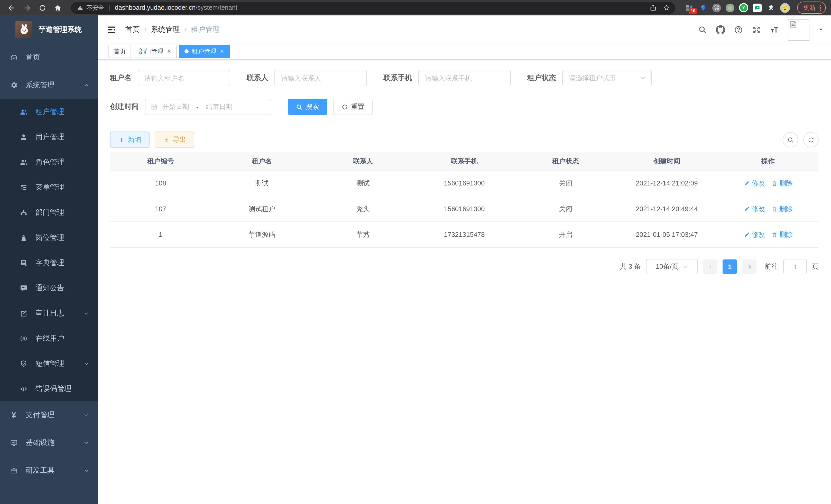 This screenshot has width=831, height=504. What do you see at coordinates (703, 30) in the screenshot?
I see `search-icon` at bounding box center [703, 30].